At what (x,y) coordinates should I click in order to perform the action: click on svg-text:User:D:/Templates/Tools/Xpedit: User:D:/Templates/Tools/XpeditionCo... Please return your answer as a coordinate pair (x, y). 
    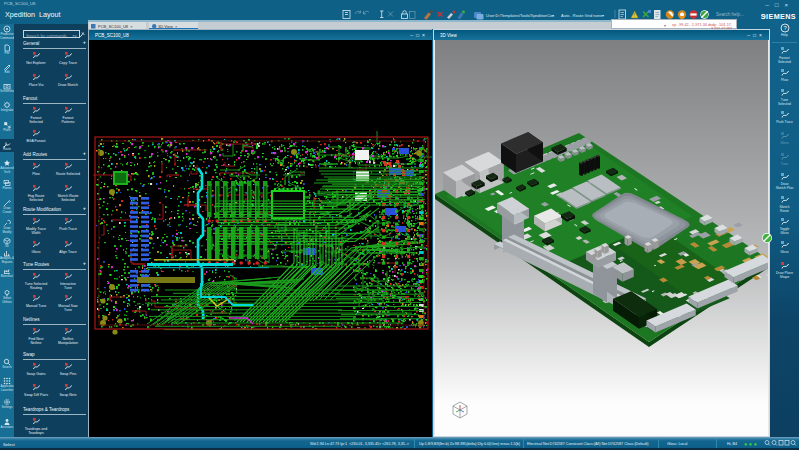
    Looking at the image, I should click on (520, 16).